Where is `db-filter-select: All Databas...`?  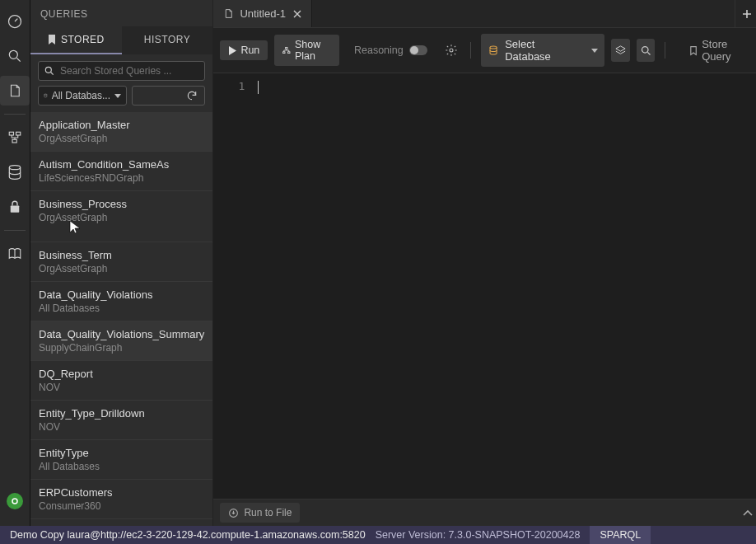 db-filter-select: All Databas... is located at coordinates (82, 96).